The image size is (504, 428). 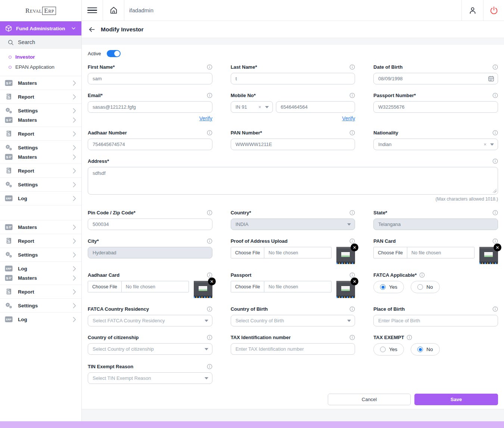 What do you see at coordinates (150, 78) in the screenshot?
I see `first-name-input` at bounding box center [150, 78].